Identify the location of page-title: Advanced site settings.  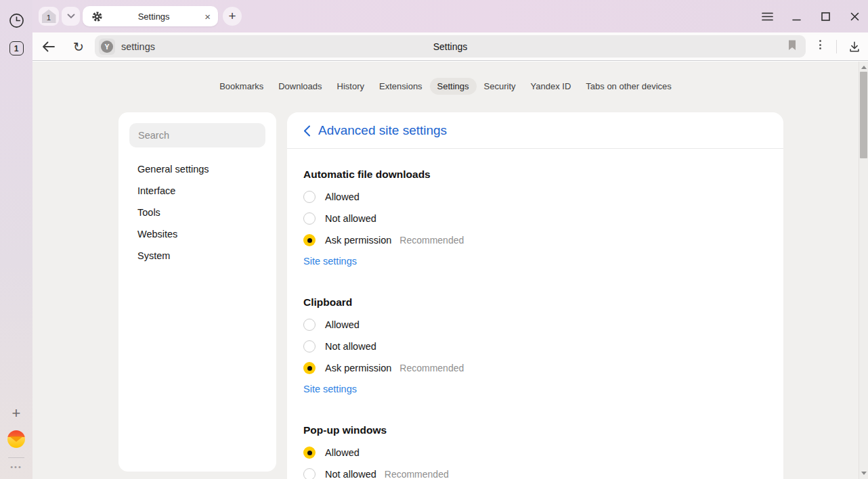
(383, 131).